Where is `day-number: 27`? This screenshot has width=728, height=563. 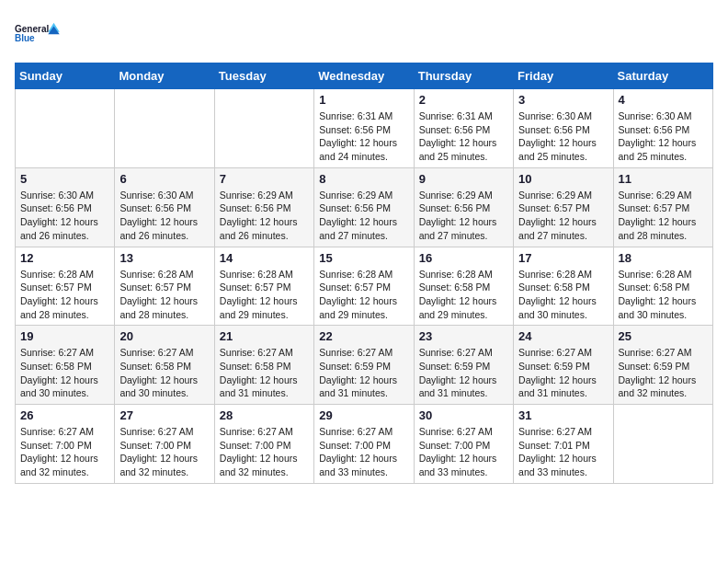
day-number: 27 is located at coordinates (164, 416).